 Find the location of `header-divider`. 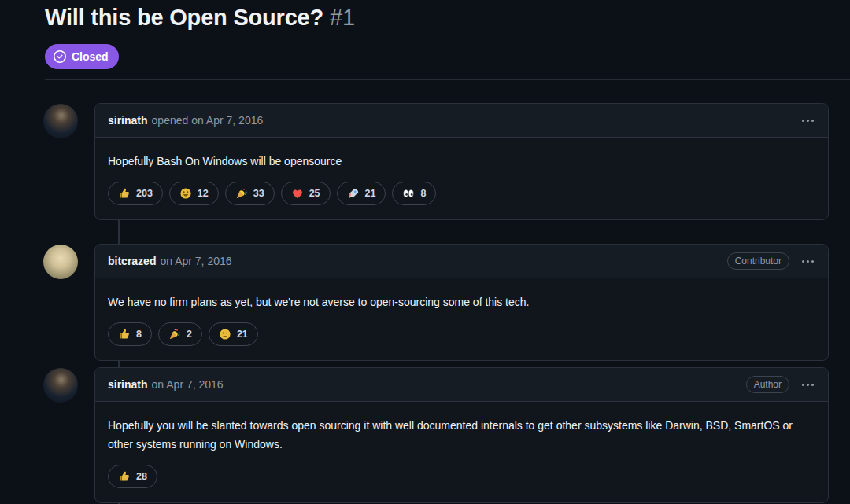

header-divider is located at coordinates (447, 80).